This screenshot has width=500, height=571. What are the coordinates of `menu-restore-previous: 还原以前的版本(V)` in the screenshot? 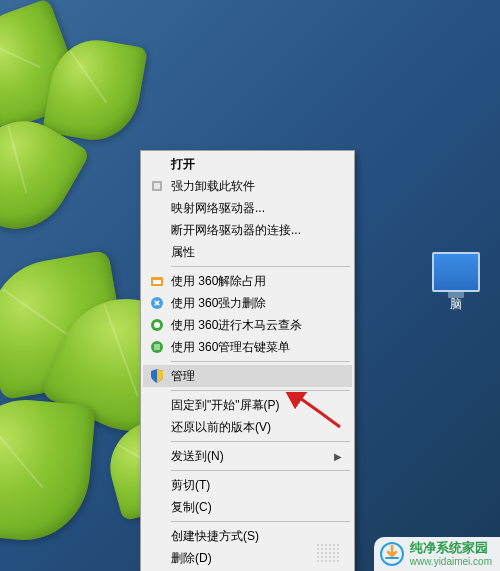 It's located at (248, 427).